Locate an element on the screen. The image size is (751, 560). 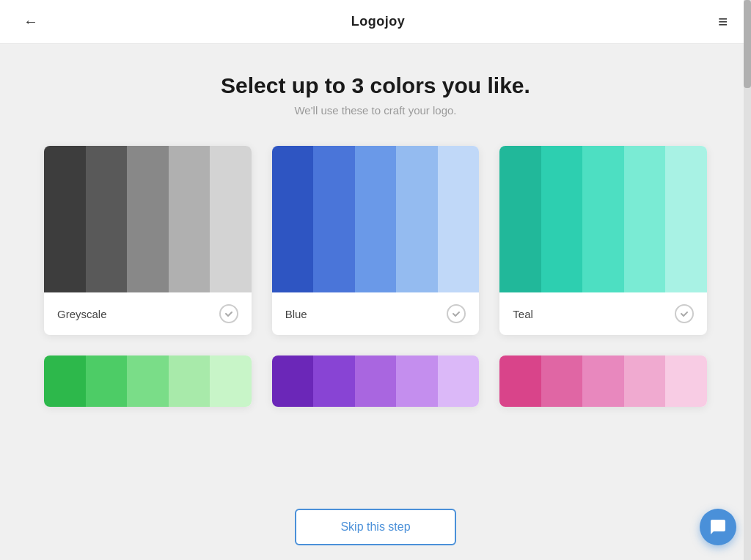
scrollbar-track is located at coordinates (747, 280).